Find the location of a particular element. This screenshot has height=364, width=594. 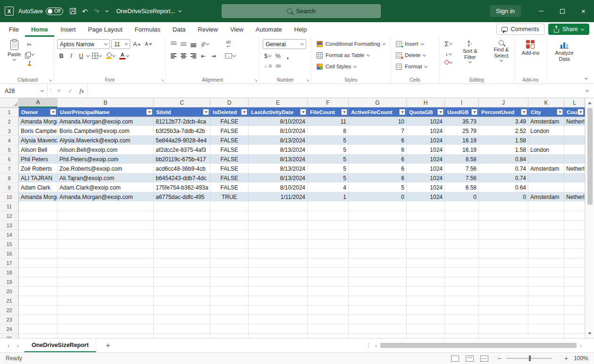

cell-D14 is located at coordinates (229, 235).